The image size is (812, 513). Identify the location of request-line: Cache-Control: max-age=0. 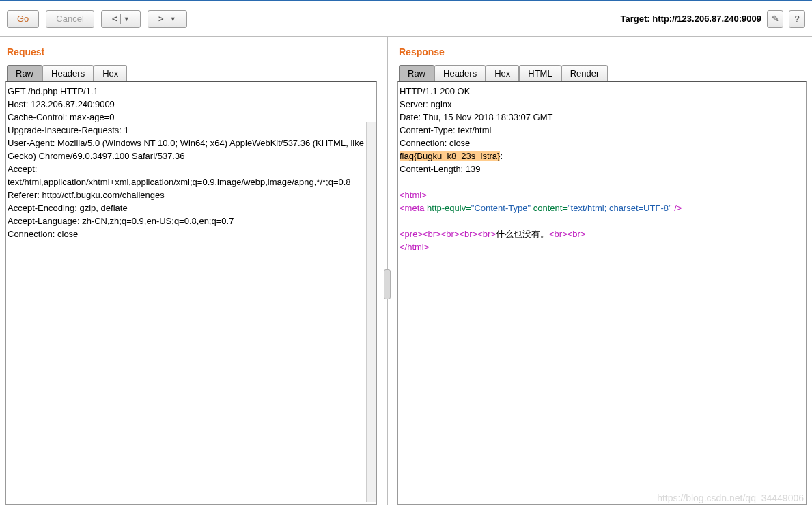
(191, 117).